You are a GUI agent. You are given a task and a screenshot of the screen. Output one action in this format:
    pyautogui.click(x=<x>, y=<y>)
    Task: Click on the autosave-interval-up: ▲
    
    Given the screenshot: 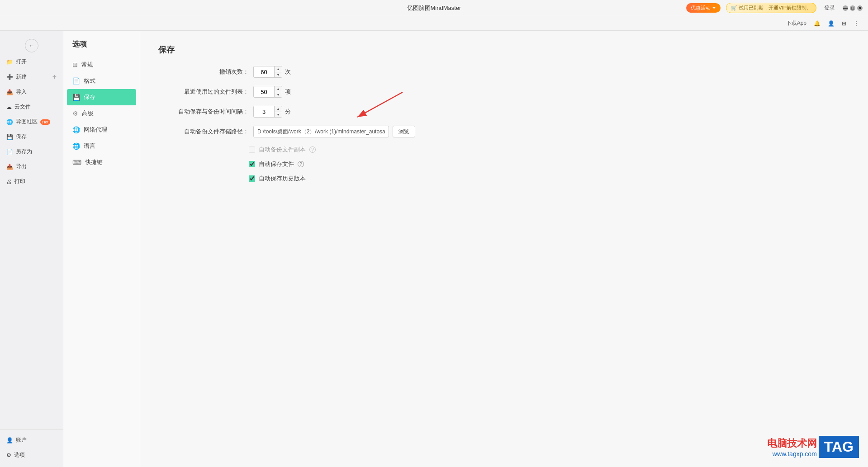 What is the action you would take?
    pyautogui.click(x=278, y=109)
    